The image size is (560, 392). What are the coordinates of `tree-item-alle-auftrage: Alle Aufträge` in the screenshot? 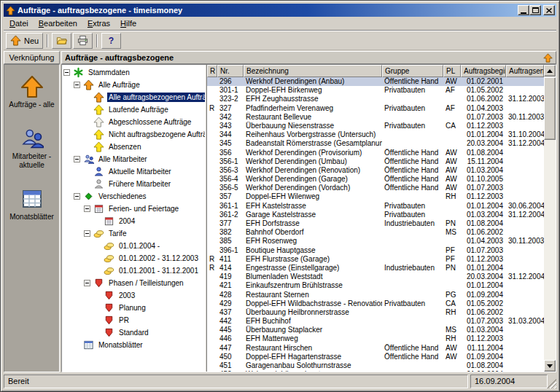 It's located at (133, 85).